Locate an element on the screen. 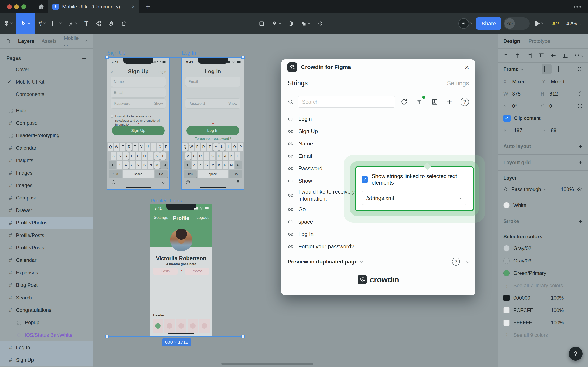 Image resolution: width=588 pixels, height=367 pixels. remove-fill-button: — is located at coordinates (580, 205).